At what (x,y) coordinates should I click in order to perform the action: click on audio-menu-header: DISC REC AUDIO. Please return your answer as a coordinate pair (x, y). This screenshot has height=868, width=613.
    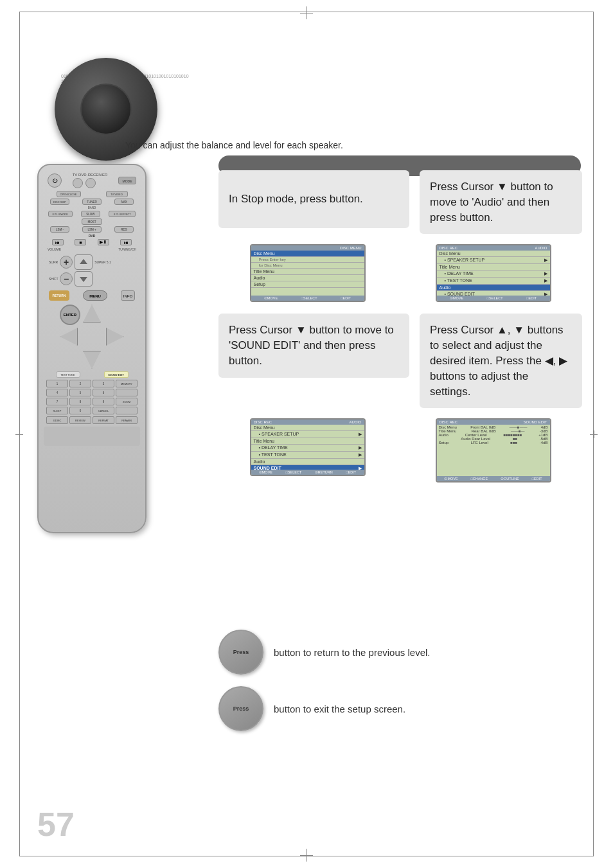
    Looking at the image, I should click on (493, 248).